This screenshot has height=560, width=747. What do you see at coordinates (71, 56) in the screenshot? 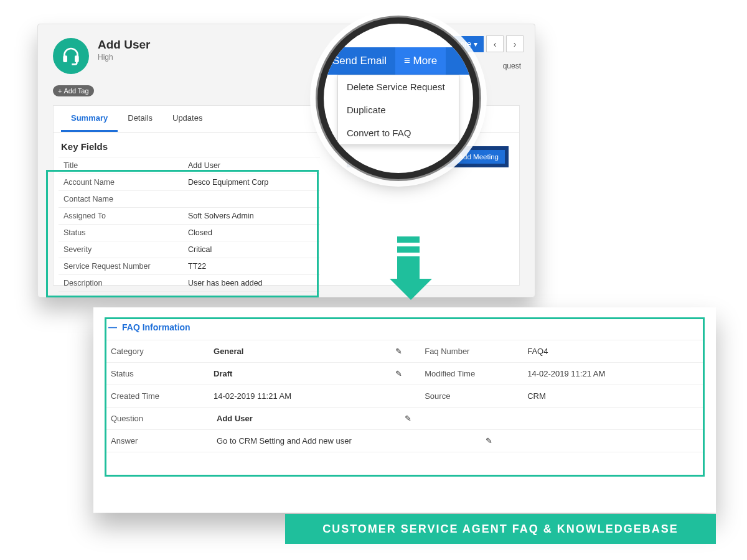
I see `headset-icon` at bounding box center [71, 56].